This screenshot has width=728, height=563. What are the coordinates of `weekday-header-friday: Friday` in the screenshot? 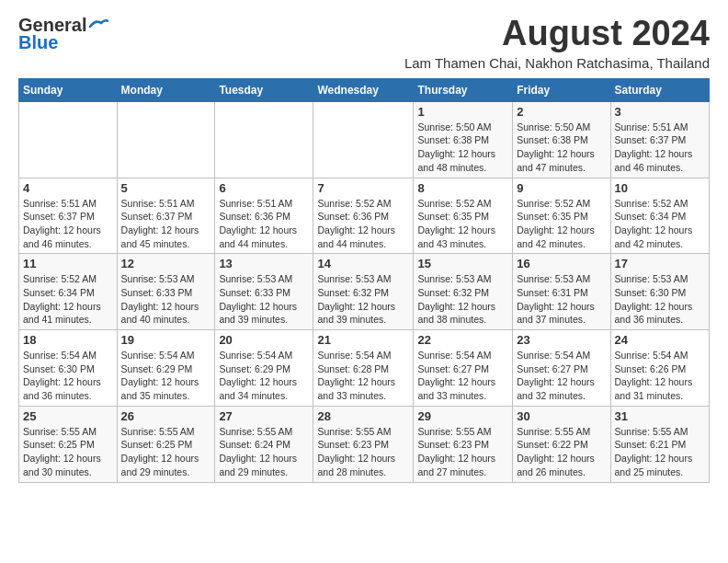 It's located at (562, 90).